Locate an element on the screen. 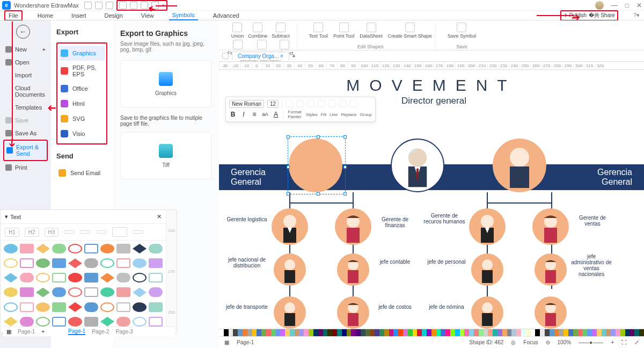 The height and width of the screenshot is (348, 644). export-graphics: Graphics is located at coordinates (82, 53).